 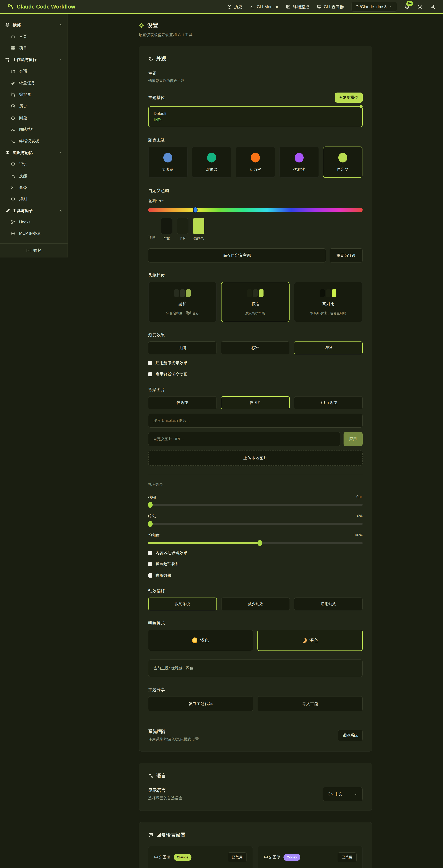 What do you see at coordinates (349, 98) in the screenshot?
I see `copy-slot-button: + 复制槽位` at bounding box center [349, 98].